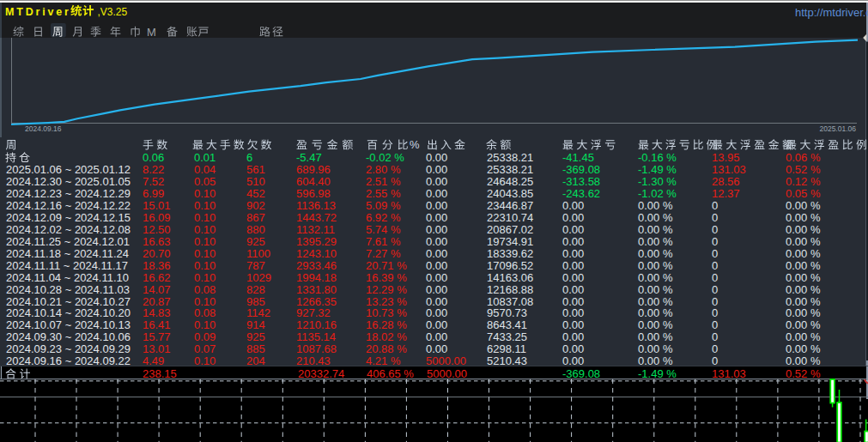 The image size is (868, 442). What do you see at coordinates (729, 170) in the screenshot?
I see `svg-text: 131.03` at bounding box center [729, 170].